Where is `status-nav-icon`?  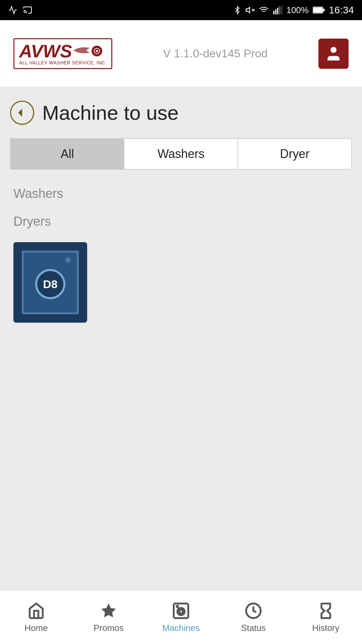 status-nav-icon is located at coordinates (253, 611).